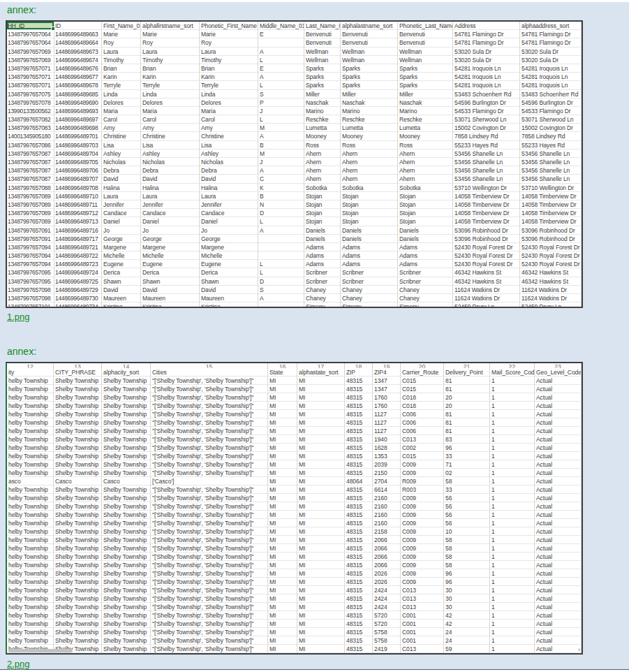  What do you see at coordinates (170, 145) in the screenshot?
I see `cell: Lisa` at bounding box center [170, 145].